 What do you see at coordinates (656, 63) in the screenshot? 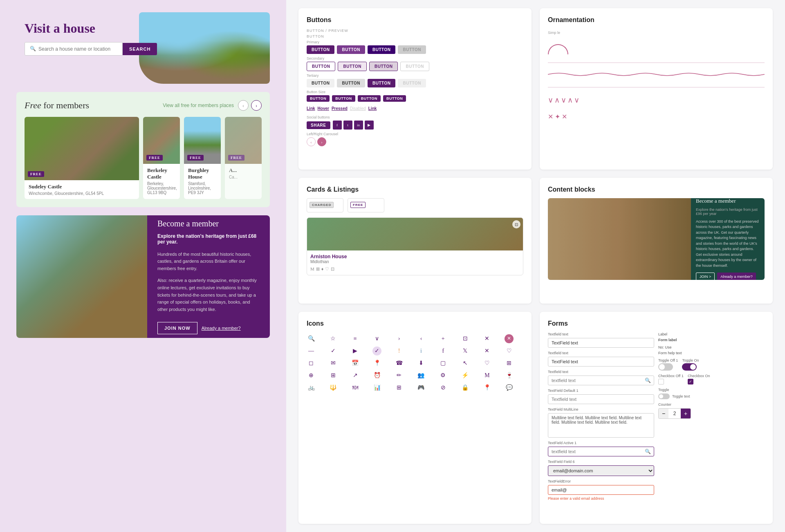
I see `orn-line1` at bounding box center [656, 63].